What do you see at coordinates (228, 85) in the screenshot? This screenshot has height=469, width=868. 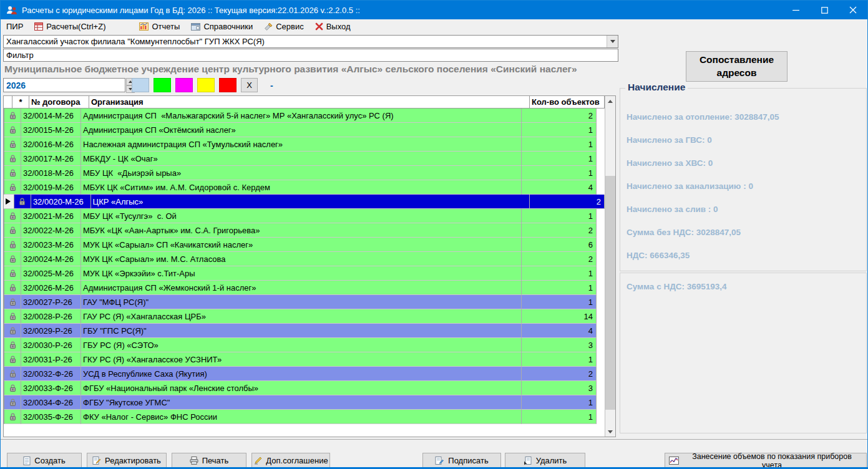 I see `color-swatch-red` at bounding box center [228, 85].